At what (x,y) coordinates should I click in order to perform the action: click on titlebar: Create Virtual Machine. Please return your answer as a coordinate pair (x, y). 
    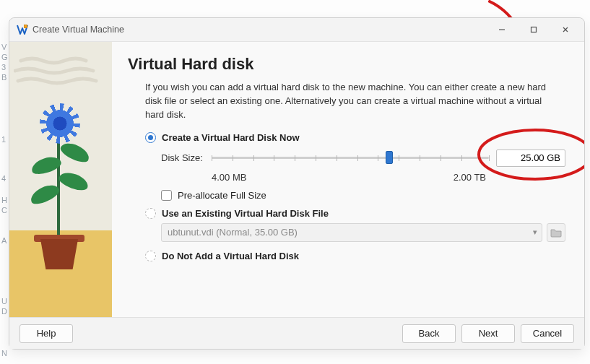
    Looking at the image, I should click on (297, 30).